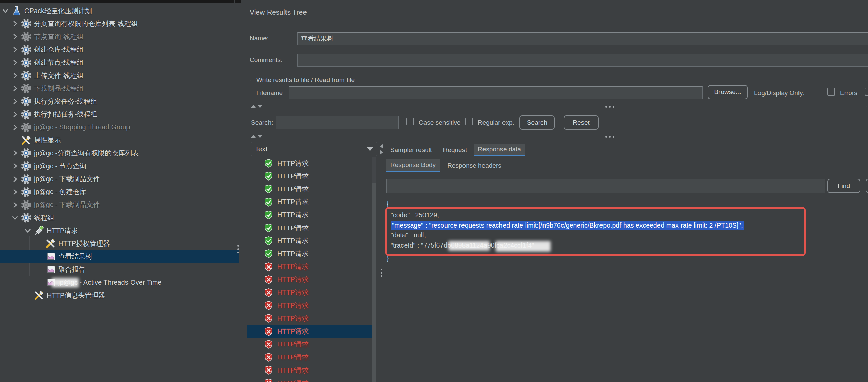  Describe the element at coordinates (309, 280) in the screenshot. I see `result-item-9: HTTP请求` at that location.